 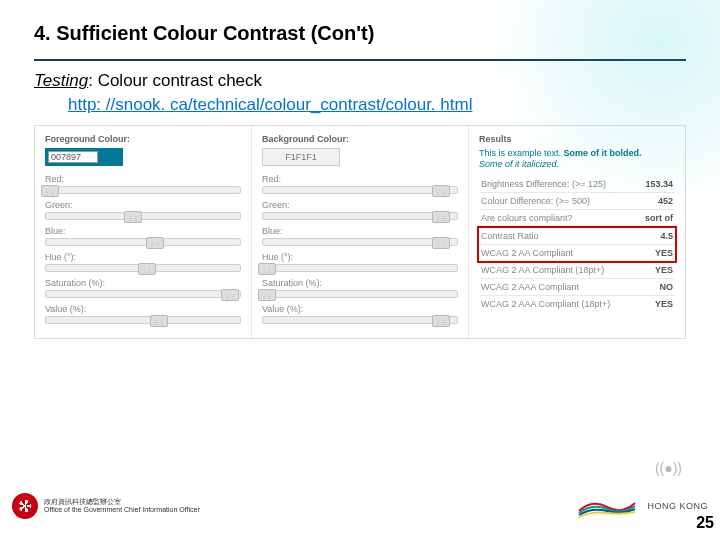 What do you see at coordinates (510, 236) in the screenshot?
I see `result-label: Contrast Ratio` at bounding box center [510, 236].